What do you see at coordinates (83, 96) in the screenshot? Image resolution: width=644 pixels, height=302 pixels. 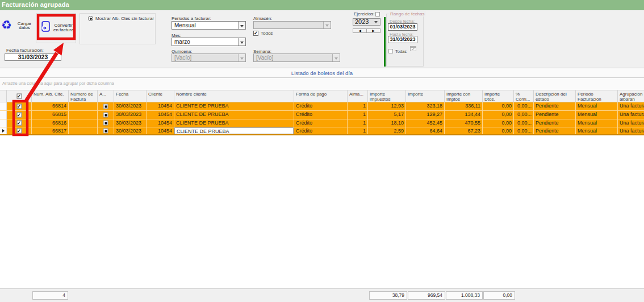 I see `header-cell-num_fact: Número de Factura` at bounding box center [83, 96].